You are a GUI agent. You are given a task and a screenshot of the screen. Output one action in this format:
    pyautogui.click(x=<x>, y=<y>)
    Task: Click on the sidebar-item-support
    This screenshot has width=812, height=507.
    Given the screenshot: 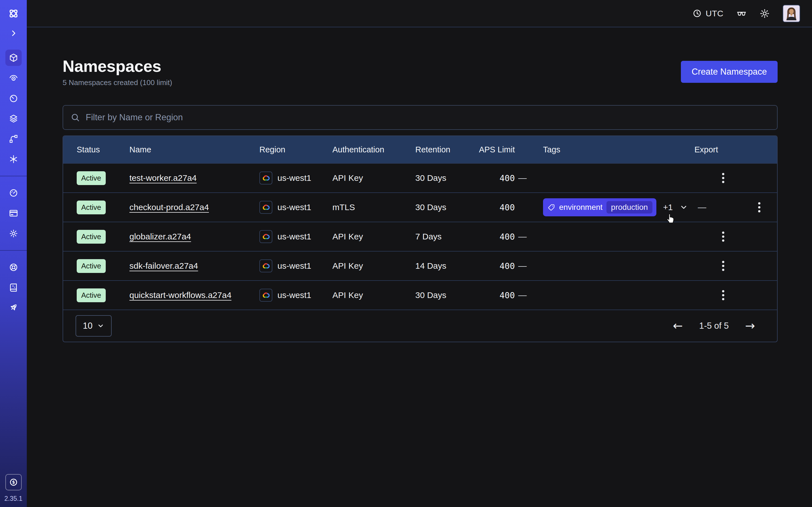 What is the action you would take?
    pyautogui.click(x=13, y=268)
    